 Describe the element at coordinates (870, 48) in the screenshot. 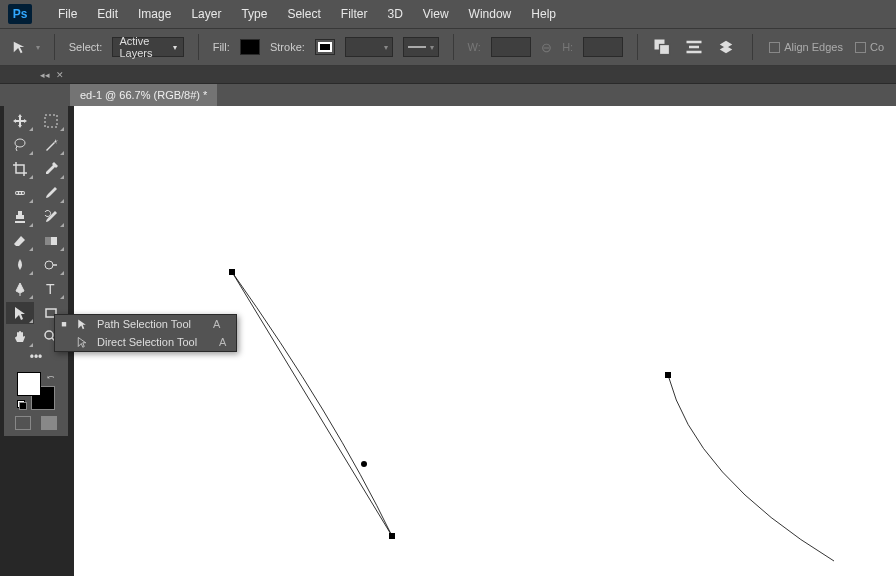

I see `co-option: Co` at that location.